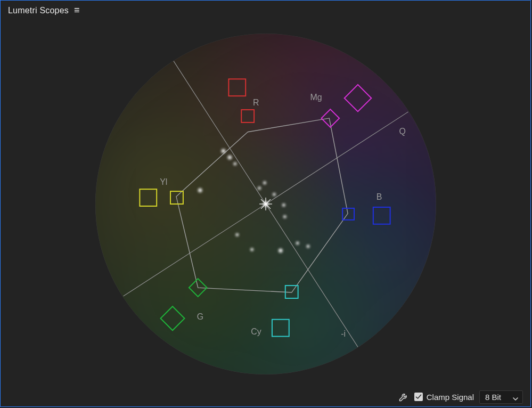  What do you see at coordinates (404, 397) in the screenshot?
I see `settings-wrench-icon` at bounding box center [404, 397].